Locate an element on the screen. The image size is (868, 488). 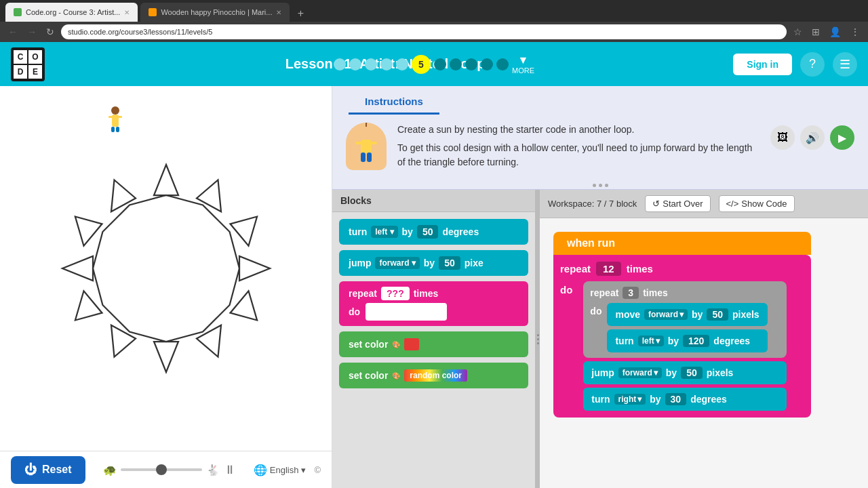
block-jump-by: by is located at coordinates (429, 263).